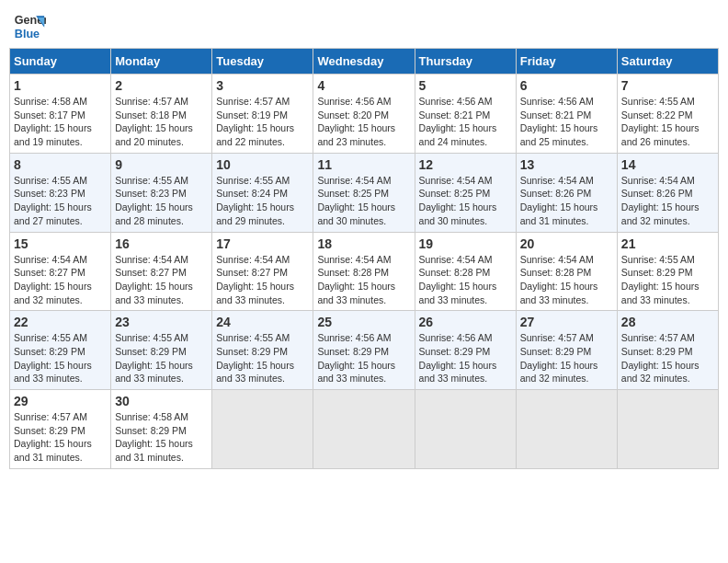 The image size is (728, 563). I want to click on calendar-cell: 23 Sunrise: 4:55 AMSunset: 8:29 PMDaylig…, so click(162, 350).